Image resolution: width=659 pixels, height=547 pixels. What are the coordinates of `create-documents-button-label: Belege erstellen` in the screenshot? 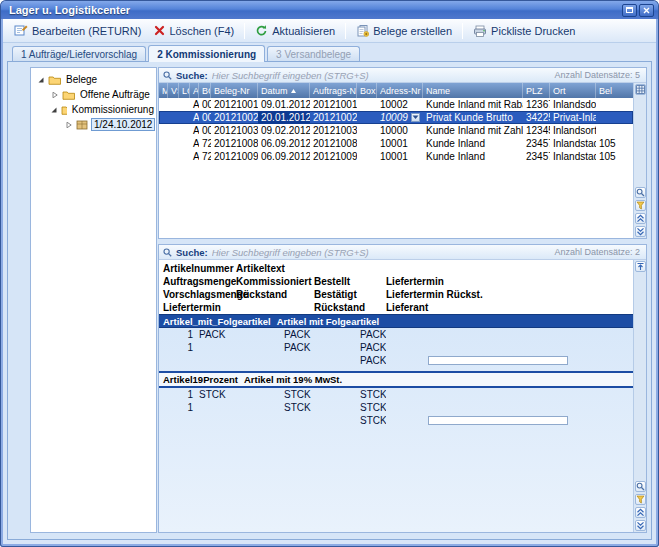 It's located at (412, 31).